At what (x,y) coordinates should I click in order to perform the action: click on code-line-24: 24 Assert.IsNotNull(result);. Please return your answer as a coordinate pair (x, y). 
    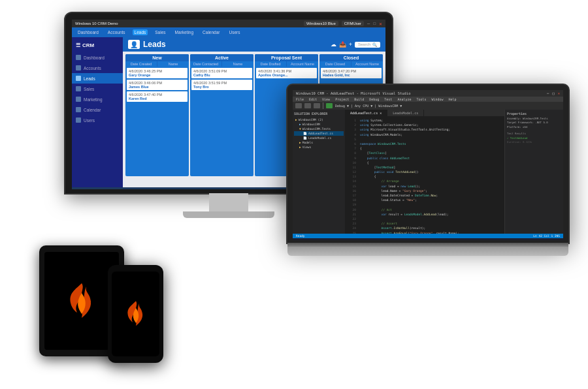
    Looking at the image, I should click on (425, 228).